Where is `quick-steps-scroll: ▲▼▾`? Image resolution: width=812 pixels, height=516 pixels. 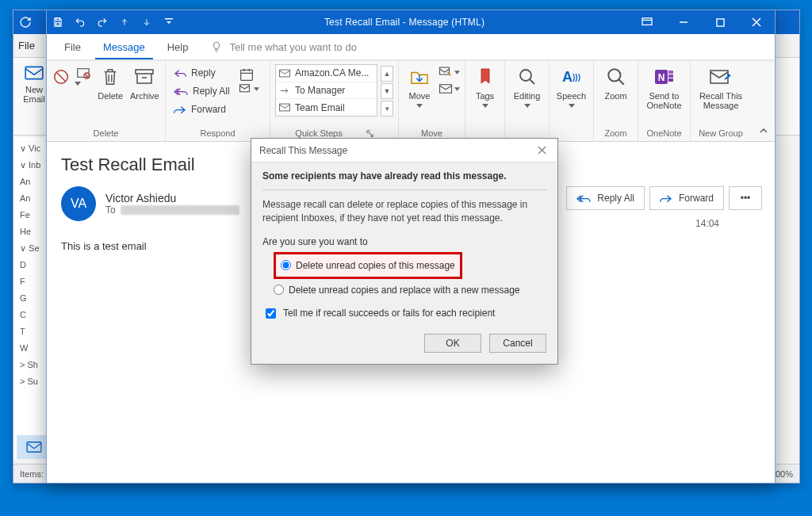 quick-steps-scroll: ▲▼▾ is located at coordinates (387, 90).